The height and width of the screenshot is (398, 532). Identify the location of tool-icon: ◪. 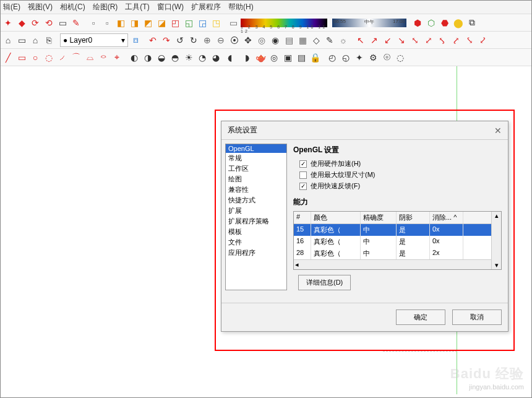
(161, 23).